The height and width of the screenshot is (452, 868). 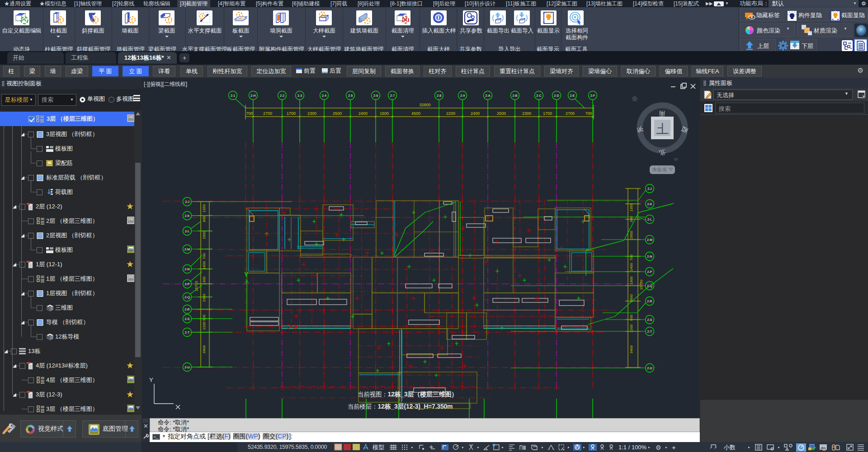 What do you see at coordinates (400, 406) in the screenshot?
I see `svg-text: 当前楼层：12栋_3层(12-3)_H=7.350m` at bounding box center [400, 406].